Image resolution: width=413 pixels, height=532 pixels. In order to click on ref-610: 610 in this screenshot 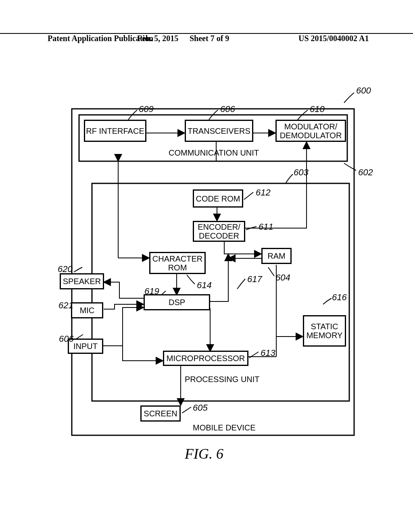, I will do `click(317, 109)`.